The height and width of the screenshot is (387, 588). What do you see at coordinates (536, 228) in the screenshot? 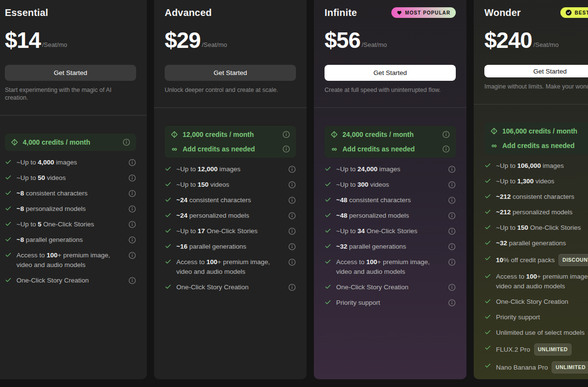
I see `feature-row: ~Up to 150 One-Click Stories` at bounding box center [536, 228].